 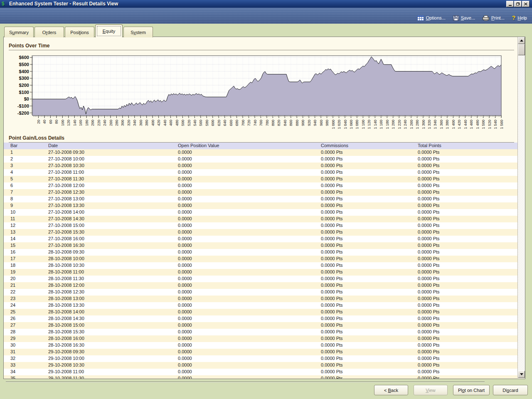 I want to click on svg-text: 1 000, so click(x=333, y=125).